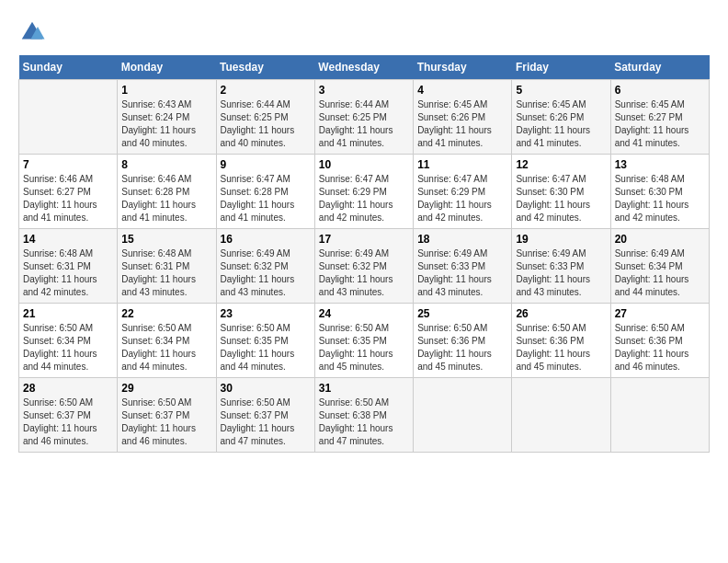 This screenshot has width=728, height=563. What do you see at coordinates (660, 191) in the screenshot?
I see `day-cell: 13Sunrise: 6:48 AMSunset: 6:30 PMDayligh…` at bounding box center [660, 191].